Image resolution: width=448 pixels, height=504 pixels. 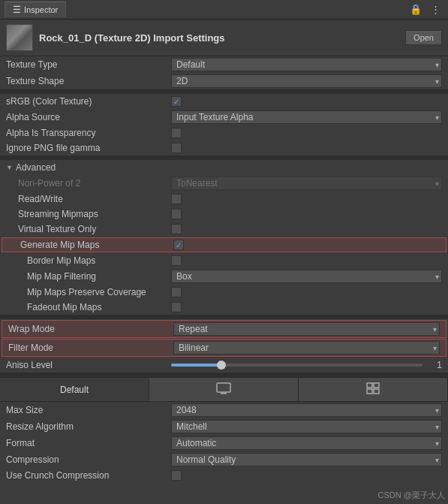 I want to click on texture-type-dropdown: Default, so click(x=306, y=65).